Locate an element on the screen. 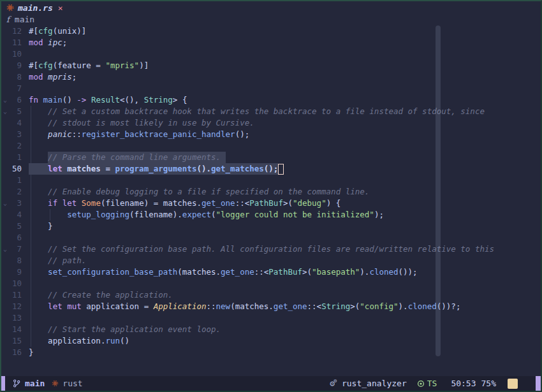 This screenshot has height=392, width=542. code-line: 5⌄ // Set a custom backtrace hook that w… is located at coordinates (271, 112).